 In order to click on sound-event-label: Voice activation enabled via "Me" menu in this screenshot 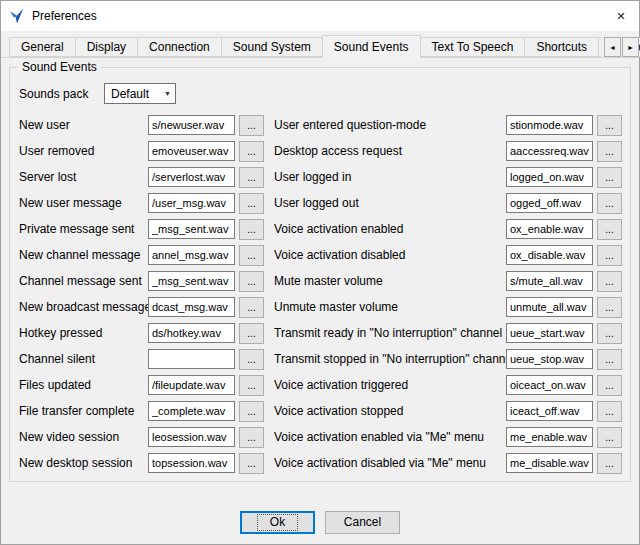, I will do `click(390, 437)`.